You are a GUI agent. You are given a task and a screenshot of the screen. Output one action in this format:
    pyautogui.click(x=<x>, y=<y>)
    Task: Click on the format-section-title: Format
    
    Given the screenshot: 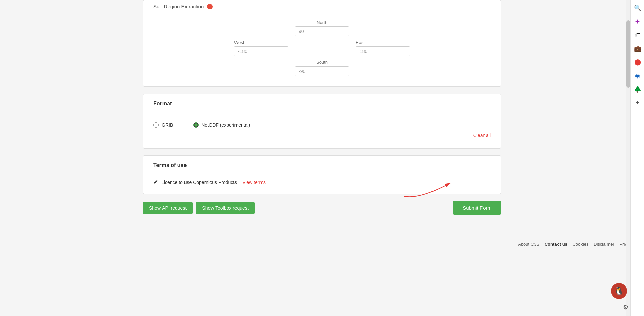 What is the action you would take?
    pyautogui.click(x=322, y=105)
    